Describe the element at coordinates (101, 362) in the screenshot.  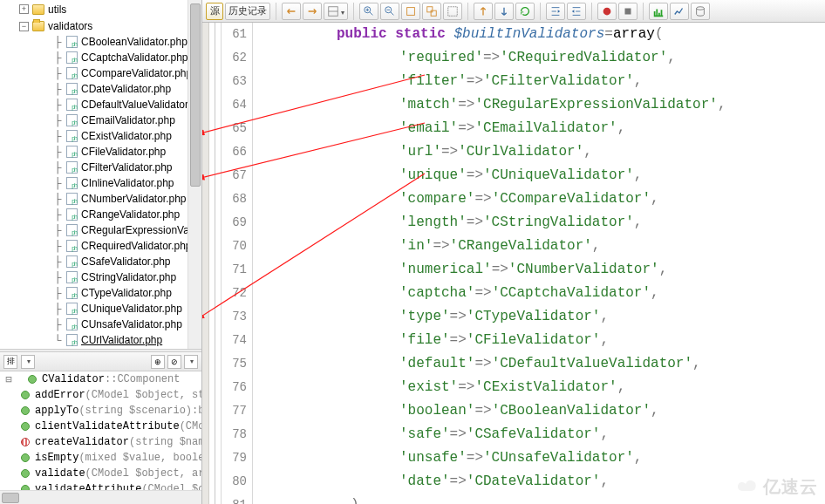
I see `outline-toolbar: 排 ⊕ ⊘` at that location.